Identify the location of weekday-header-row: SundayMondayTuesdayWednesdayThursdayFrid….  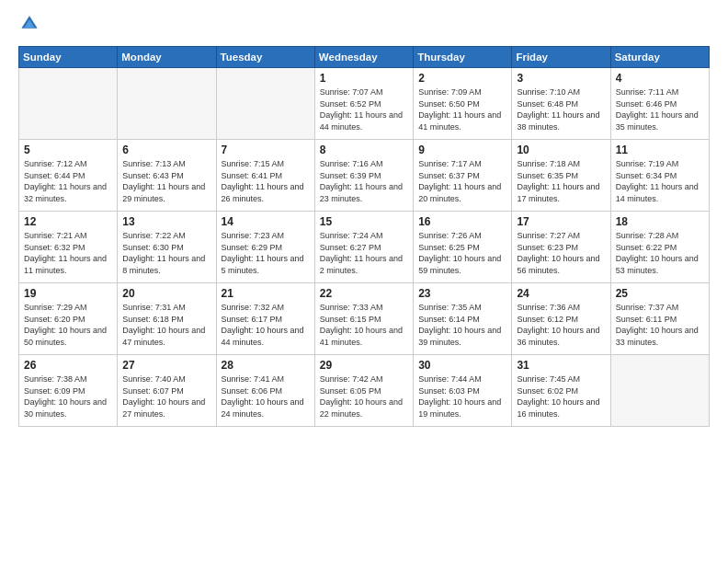
(364, 57).